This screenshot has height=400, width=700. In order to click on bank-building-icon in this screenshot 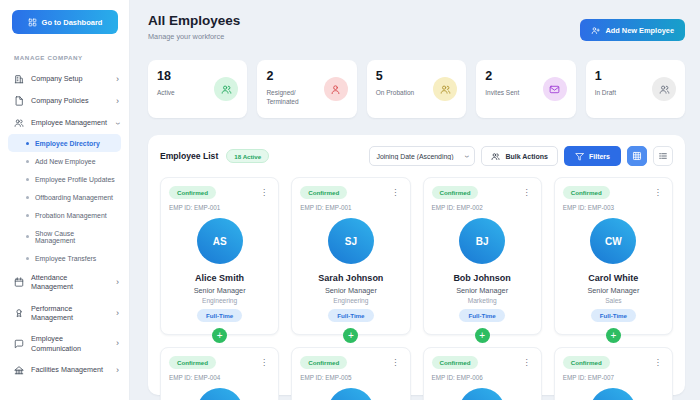, I will do `click(19, 370)`.